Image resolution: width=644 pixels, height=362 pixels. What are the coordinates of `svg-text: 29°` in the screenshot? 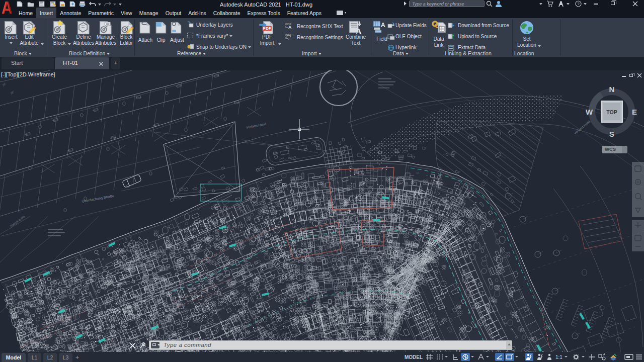 It's located at (4, 84).